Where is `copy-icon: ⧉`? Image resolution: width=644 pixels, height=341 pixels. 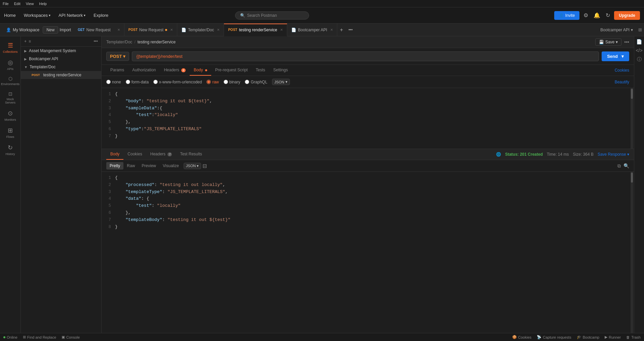 copy-icon: ⧉ is located at coordinates (619, 166).